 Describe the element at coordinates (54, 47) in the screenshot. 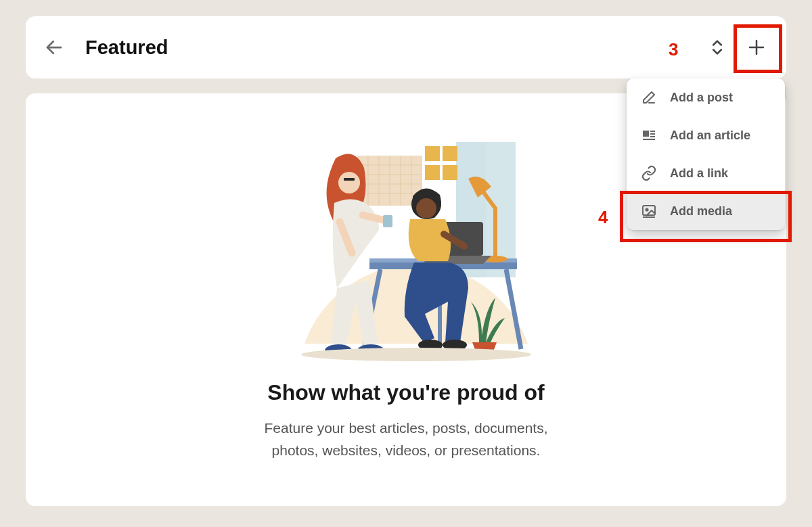

I see `back-button` at that location.